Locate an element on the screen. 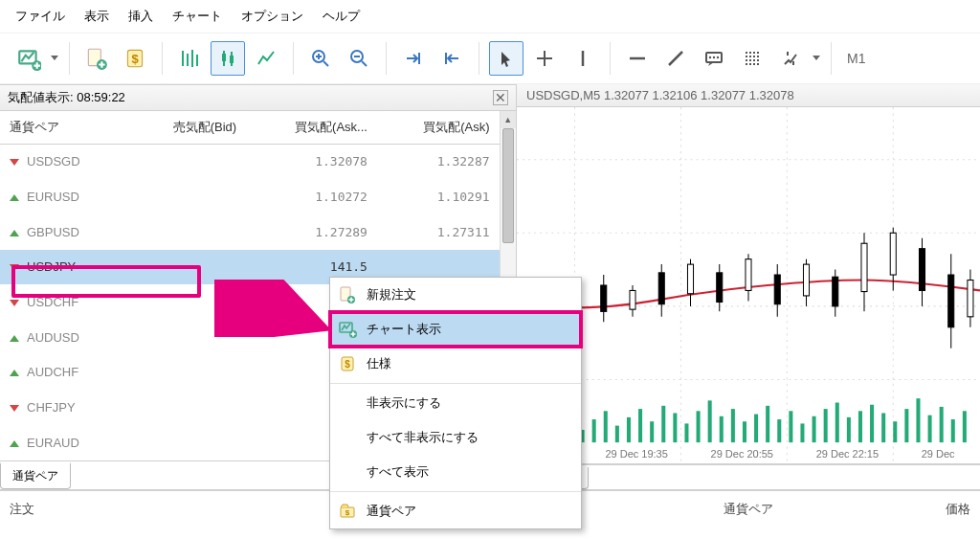  hline-button is located at coordinates (637, 58).